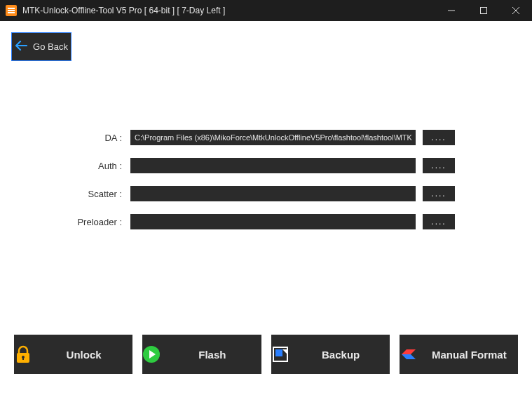 This screenshot has width=532, height=395. What do you see at coordinates (273, 138) in the screenshot?
I see `da-input` at bounding box center [273, 138].